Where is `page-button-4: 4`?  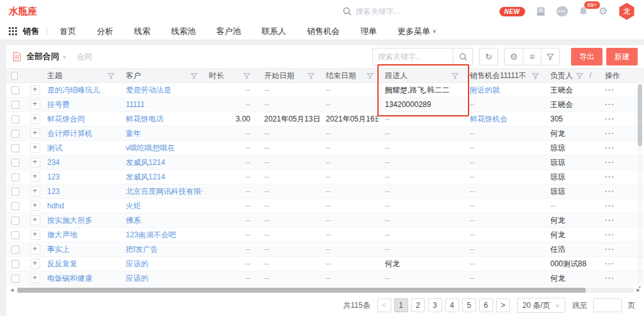 page-button-4: 4 is located at coordinates (452, 305).